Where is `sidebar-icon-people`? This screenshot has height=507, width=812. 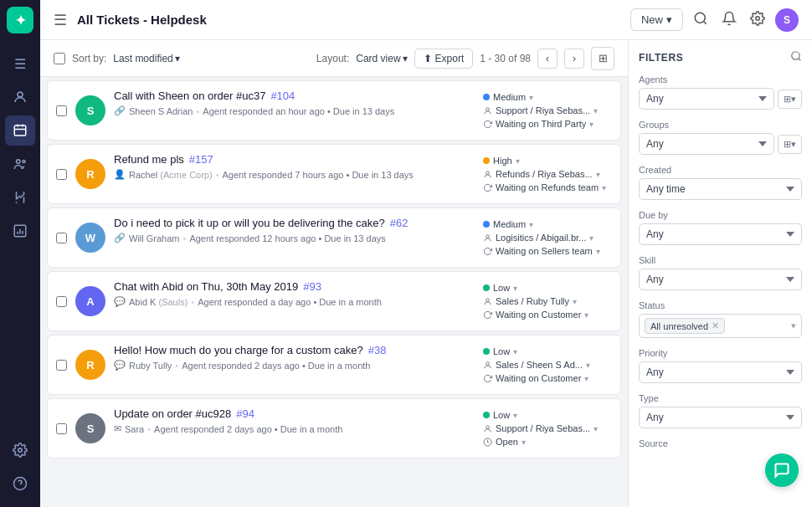 sidebar-icon-people is located at coordinates (20, 164).